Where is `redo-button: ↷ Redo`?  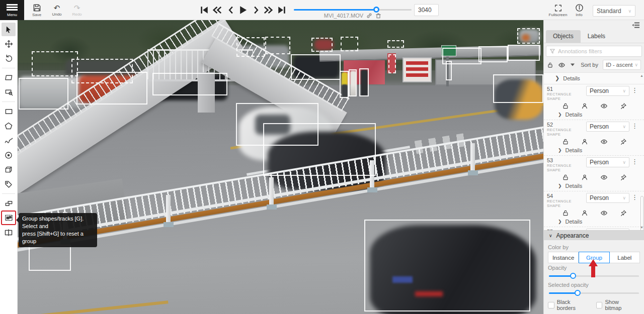 redo-button: ↷ Redo is located at coordinates (77, 10).